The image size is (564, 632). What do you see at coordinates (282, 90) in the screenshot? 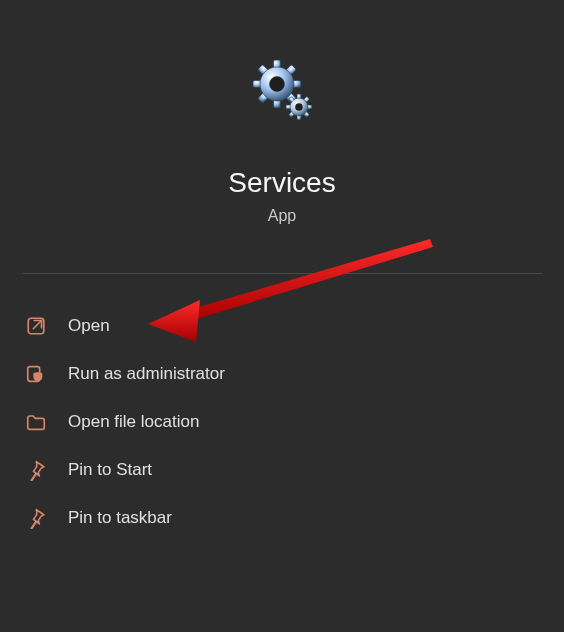
I see `services-app-icon` at bounding box center [282, 90].